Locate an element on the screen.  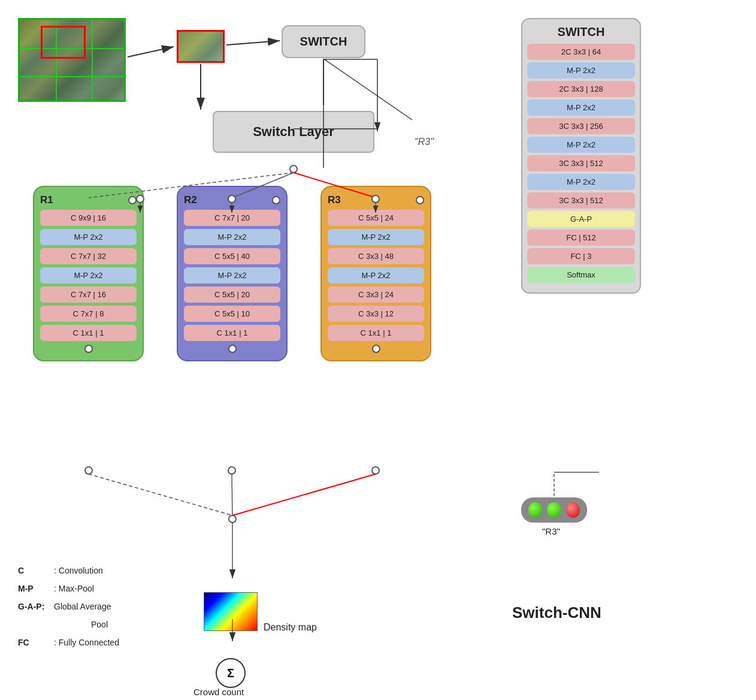
sp-layer-9: G-A-P is located at coordinates (581, 219).